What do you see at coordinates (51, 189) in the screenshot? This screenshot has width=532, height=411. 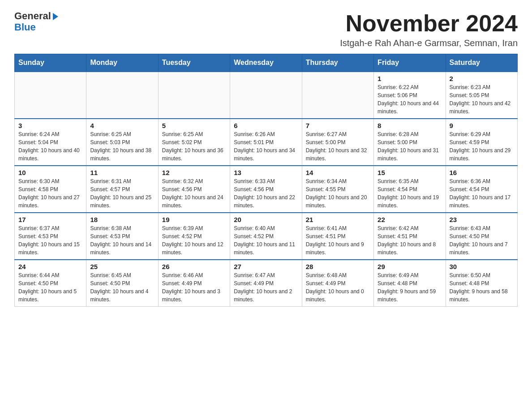 I see `calendar-cell: 10Sunrise: 6:30 AMSunset: 4:58 PMDayligh…` at bounding box center [51, 189].